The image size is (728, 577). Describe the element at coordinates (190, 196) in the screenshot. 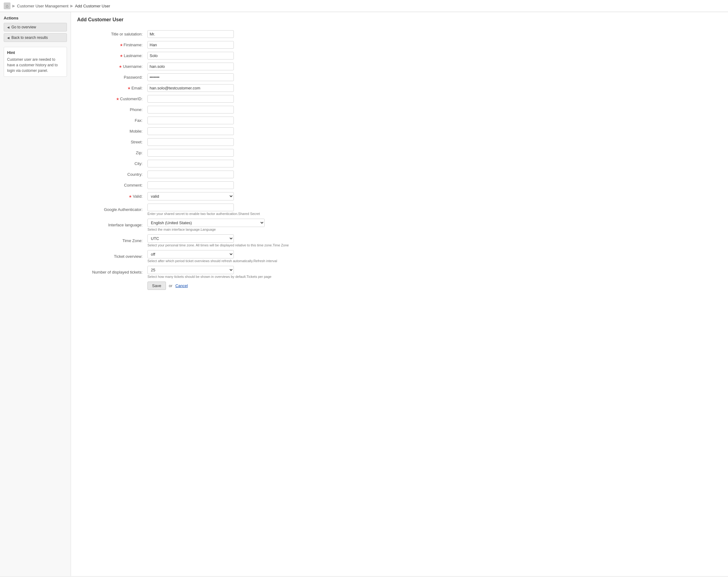

I see `valid-select: valid invalid` at that location.